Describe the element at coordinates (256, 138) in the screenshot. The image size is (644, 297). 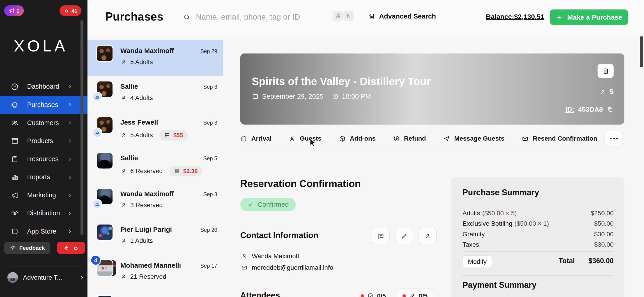
I see `tab-arrival: Arrival` at that location.